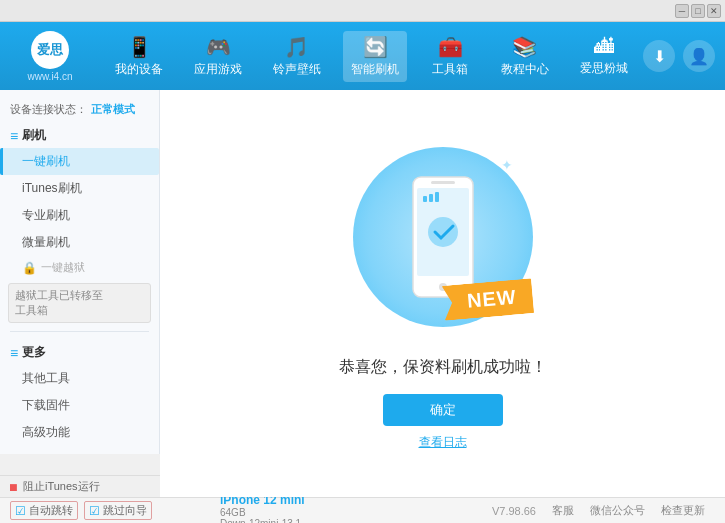  Describe the element at coordinates (362, 11) in the screenshot. I see `titlebar: ─ □ ✕` at that location.